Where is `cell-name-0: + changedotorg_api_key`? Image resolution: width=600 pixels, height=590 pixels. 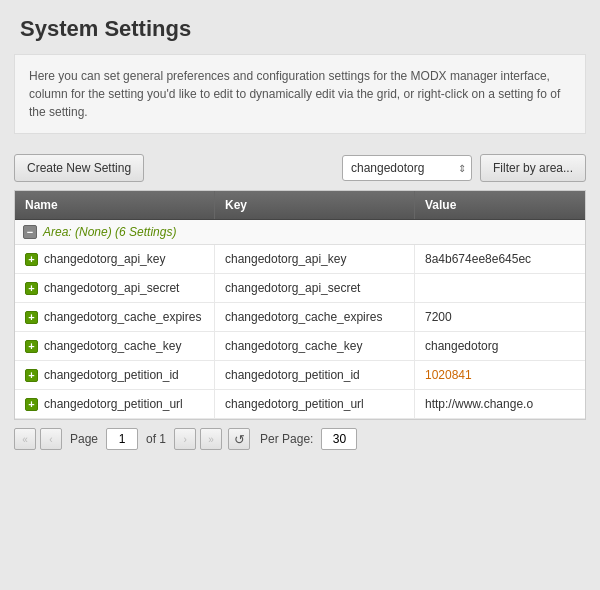 cell-name-0: + changedotorg_api_key is located at coordinates (115, 259).